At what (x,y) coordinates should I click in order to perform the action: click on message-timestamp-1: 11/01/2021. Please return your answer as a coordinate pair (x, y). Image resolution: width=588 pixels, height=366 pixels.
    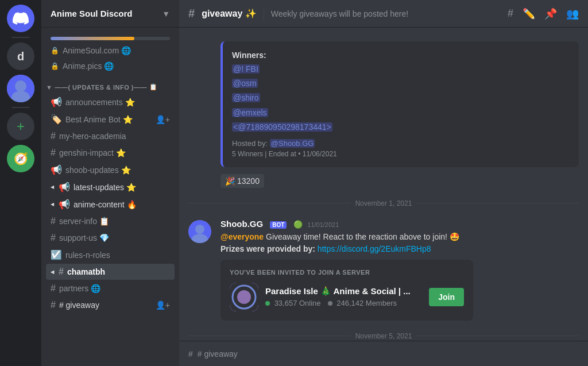
    Looking at the image, I should click on (323, 225).